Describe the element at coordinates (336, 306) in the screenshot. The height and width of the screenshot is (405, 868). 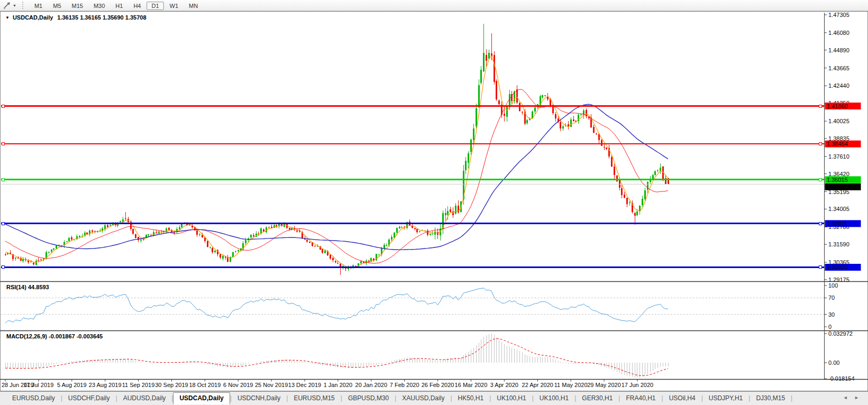
I see `rsi-line` at that location.